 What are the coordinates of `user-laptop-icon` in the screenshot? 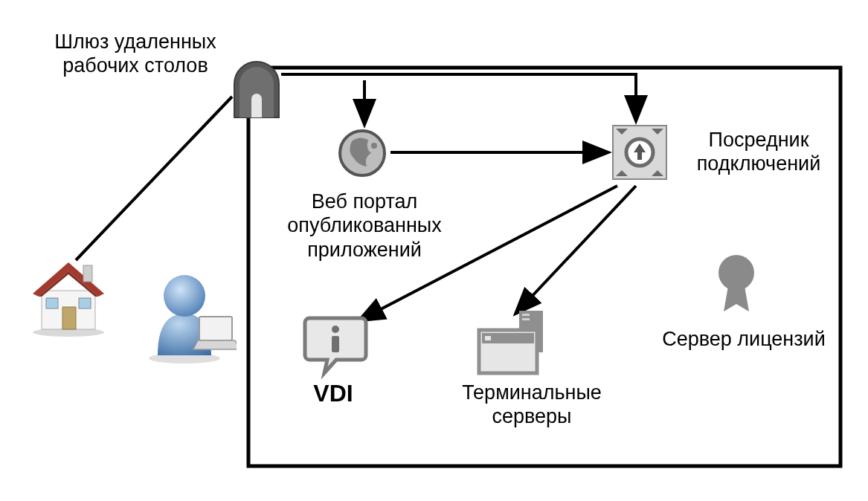 It's located at (192, 317).